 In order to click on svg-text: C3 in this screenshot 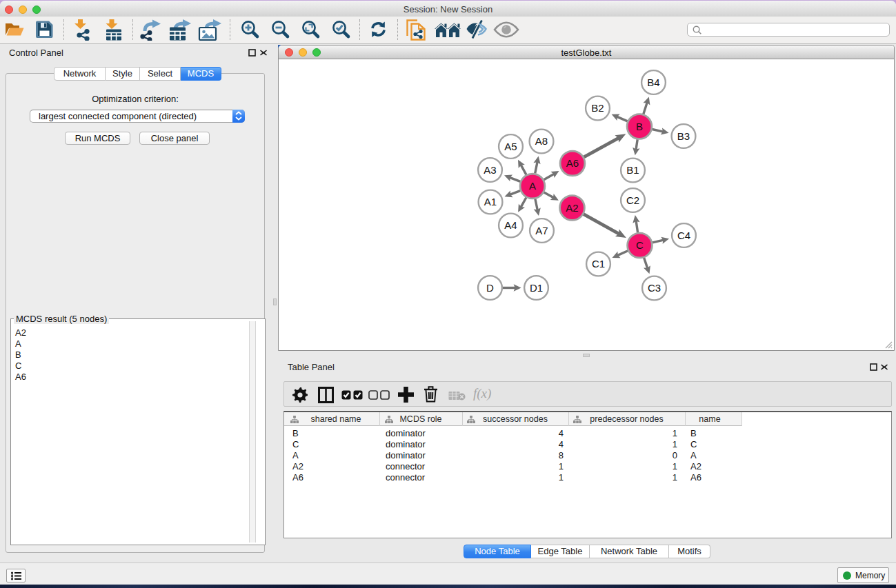, I will do `click(654, 288)`.